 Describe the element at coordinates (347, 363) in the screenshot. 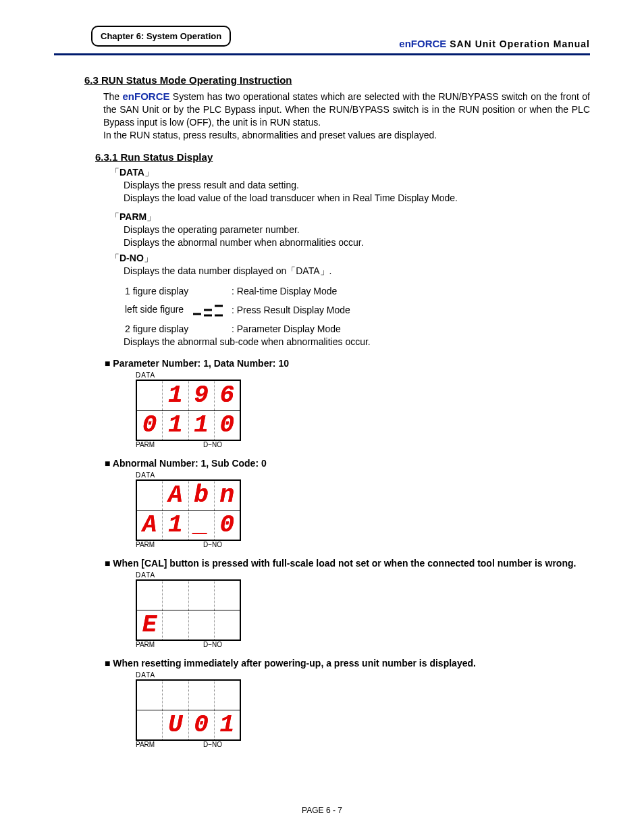

I see `bullet-parameter-number: ■ Parameter Number: 1, Data Number: 10` at that location.